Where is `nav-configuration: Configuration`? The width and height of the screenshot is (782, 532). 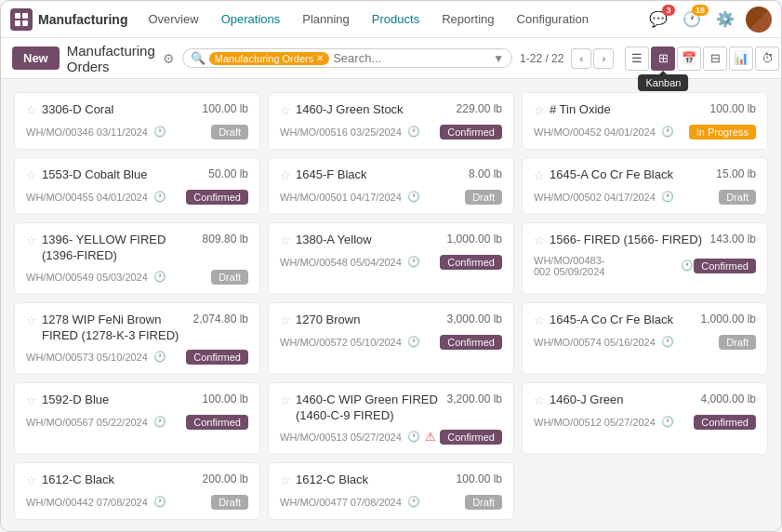 nav-configuration: Configuration is located at coordinates (552, 19).